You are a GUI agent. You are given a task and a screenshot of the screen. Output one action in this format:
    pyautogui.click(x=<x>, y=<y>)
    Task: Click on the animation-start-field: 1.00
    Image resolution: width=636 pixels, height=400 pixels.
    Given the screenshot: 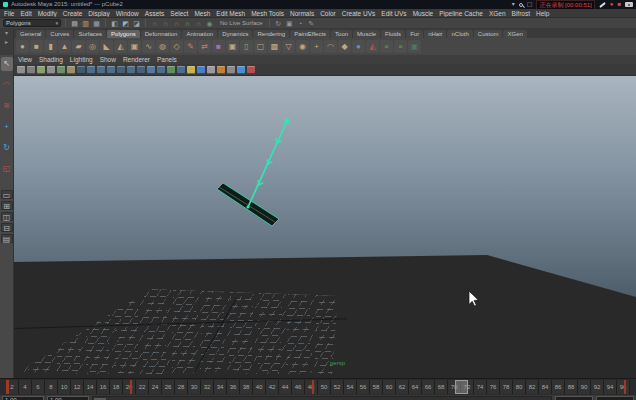 What is the action you would take?
    pyautogui.click(x=23, y=398)
    